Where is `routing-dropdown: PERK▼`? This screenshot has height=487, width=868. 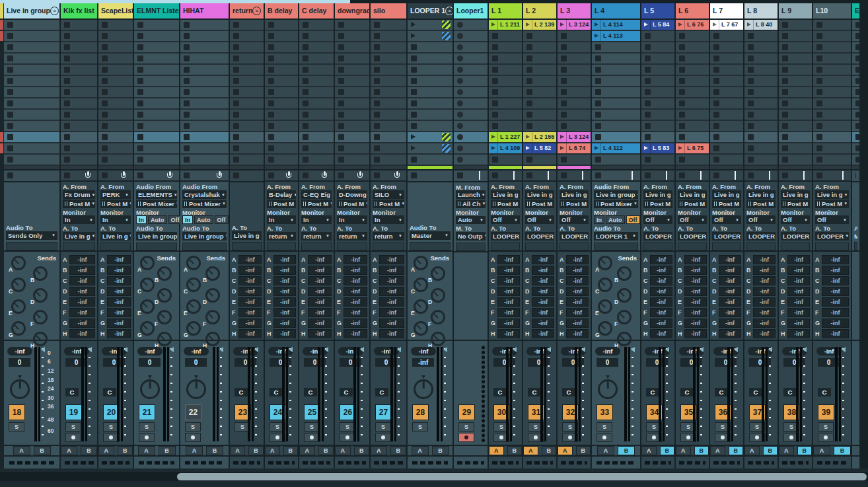
routing-dropdown: PERK▼ is located at coordinates (116, 194).